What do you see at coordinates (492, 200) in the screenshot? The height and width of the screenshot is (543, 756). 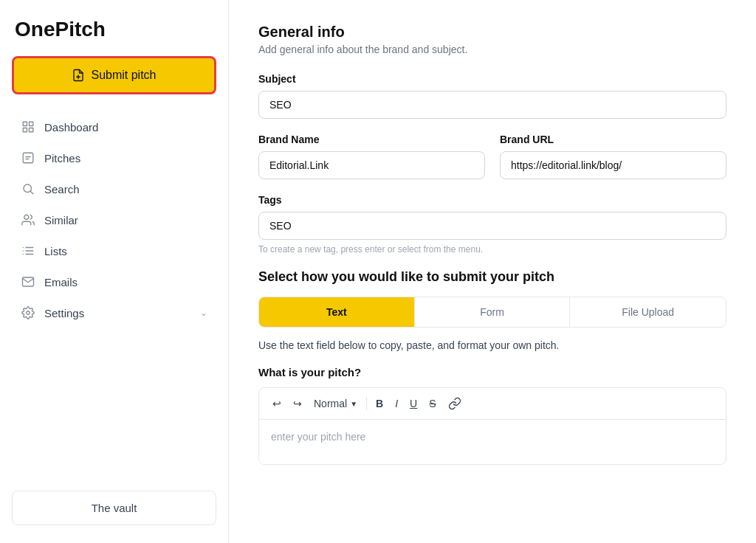 I see `tags-label: Tags` at bounding box center [492, 200].